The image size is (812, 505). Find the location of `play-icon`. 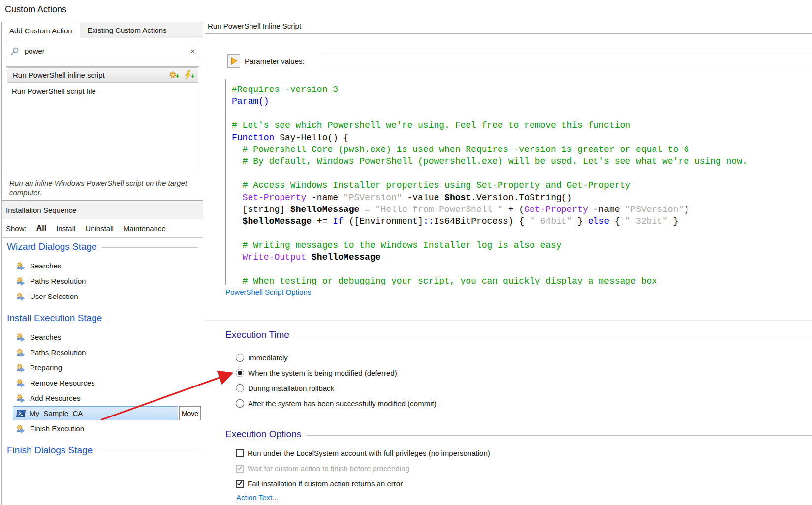

play-icon is located at coordinates (234, 61).